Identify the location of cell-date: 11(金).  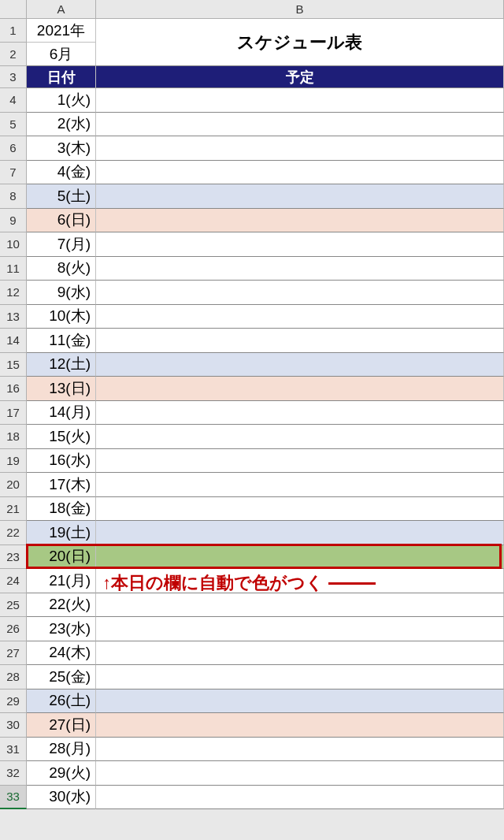
(61, 340).